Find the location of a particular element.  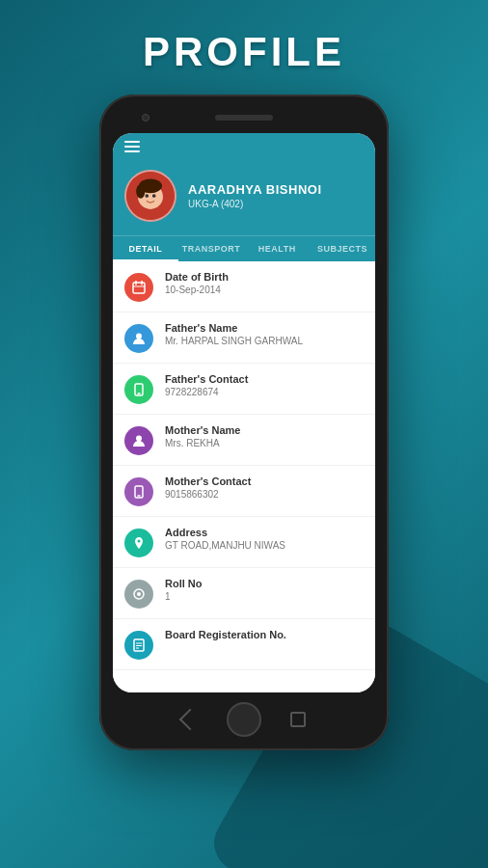

address-icon is located at coordinates (139, 543).